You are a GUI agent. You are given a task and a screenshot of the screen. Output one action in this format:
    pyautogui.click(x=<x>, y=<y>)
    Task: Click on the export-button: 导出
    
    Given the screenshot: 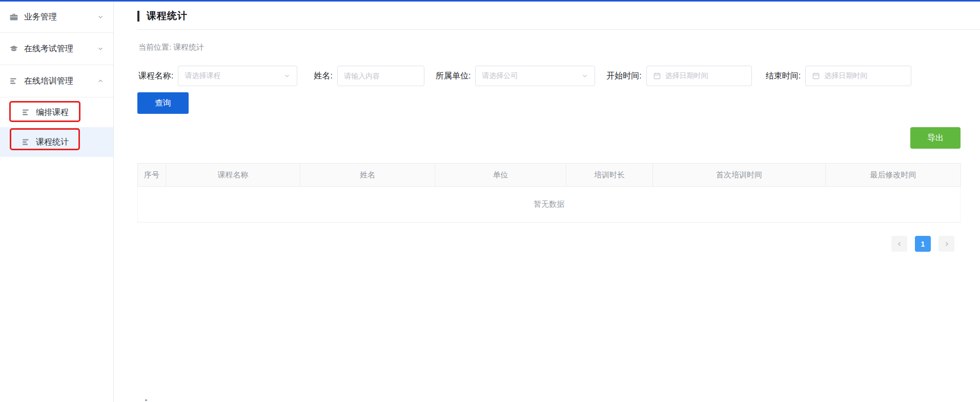 What is the action you would take?
    pyautogui.click(x=935, y=138)
    